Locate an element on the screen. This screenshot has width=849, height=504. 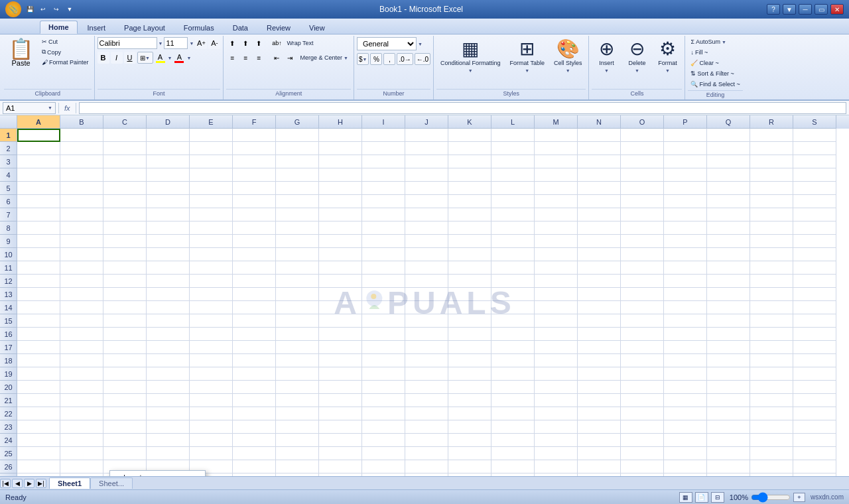
cell-N21 is located at coordinates (600, 401).